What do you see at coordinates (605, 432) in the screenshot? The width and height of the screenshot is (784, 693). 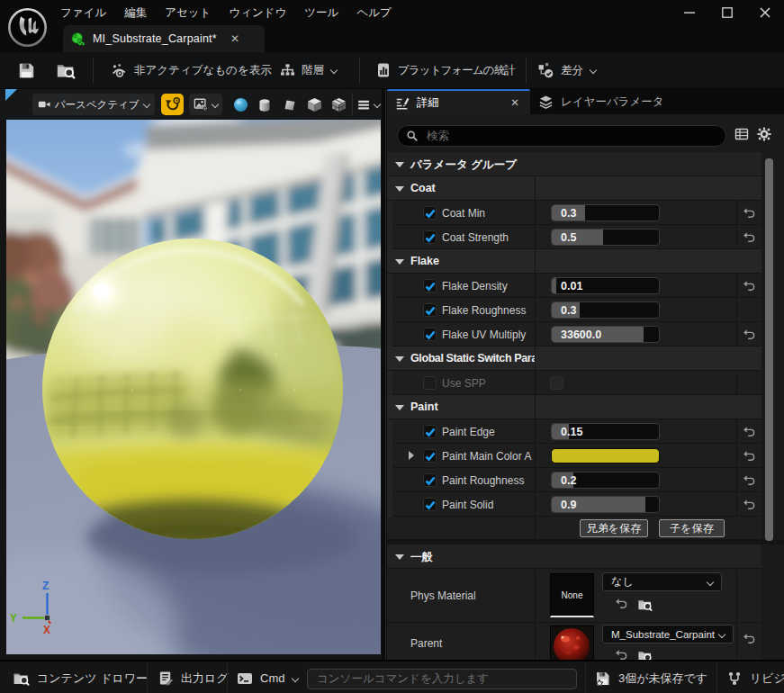 I see `param-slider-paint-edge: 0.15` at bounding box center [605, 432].